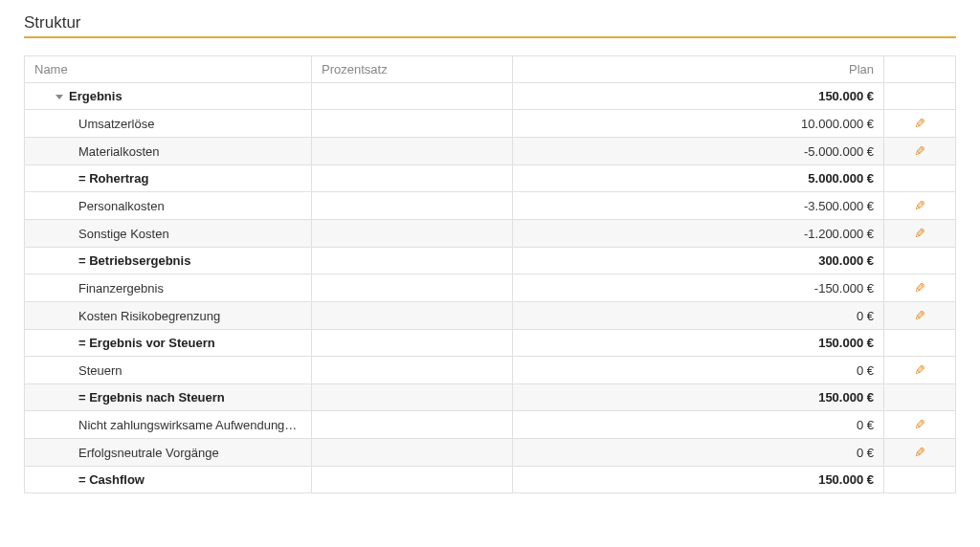 The height and width of the screenshot is (547, 980). Describe the element at coordinates (699, 289) in the screenshot. I see `row-plan-cell: -150.000 €` at that location.